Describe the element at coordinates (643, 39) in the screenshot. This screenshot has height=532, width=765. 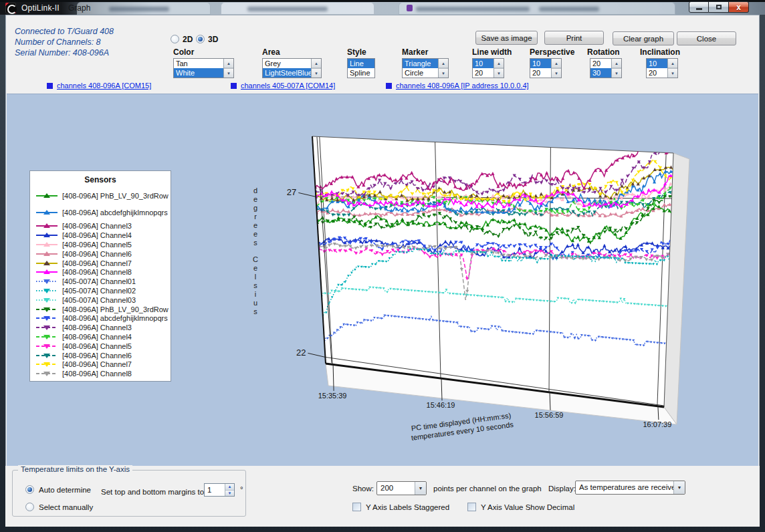
I see `clear-graph-button: Clear graph` at that location.